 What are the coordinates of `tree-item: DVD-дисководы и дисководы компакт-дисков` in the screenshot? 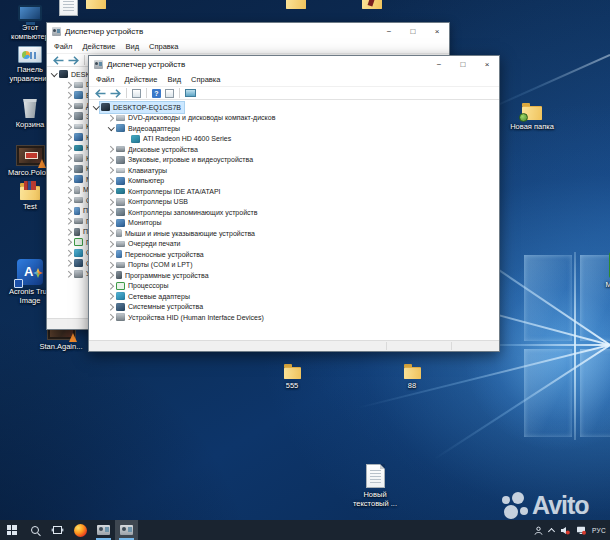 It's located at (294, 118).